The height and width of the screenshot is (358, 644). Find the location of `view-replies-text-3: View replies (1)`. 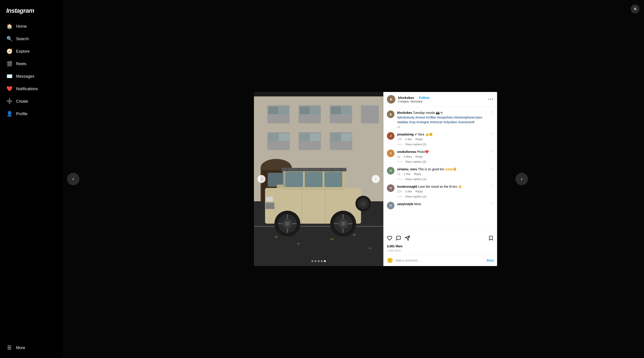

view-replies-text-3: View replies (1) is located at coordinates (416, 179).